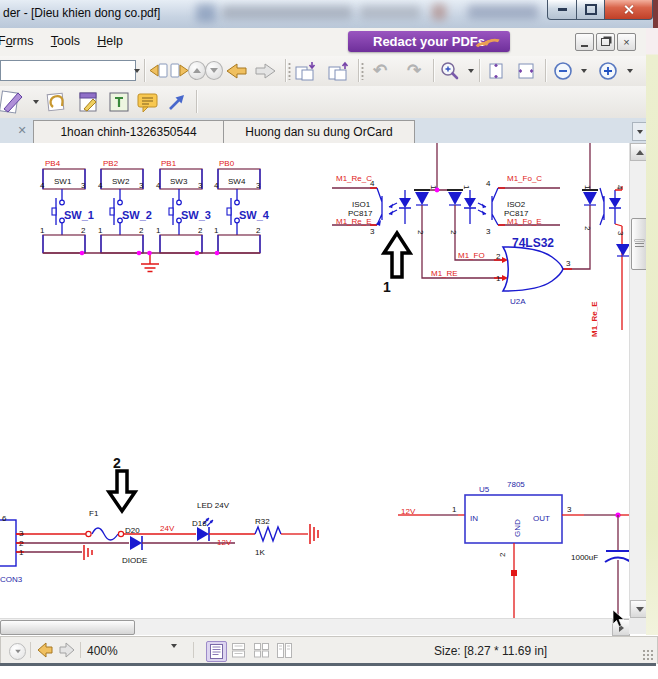 The height and width of the screenshot is (679, 658). Describe the element at coordinates (45, 652) in the screenshot. I see `status-back-button` at that location.